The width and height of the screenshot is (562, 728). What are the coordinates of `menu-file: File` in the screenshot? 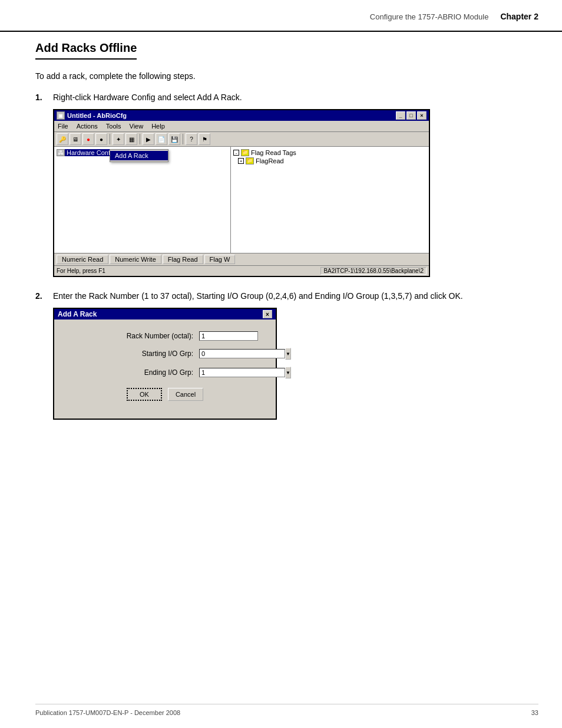 It's located at (63, 126).